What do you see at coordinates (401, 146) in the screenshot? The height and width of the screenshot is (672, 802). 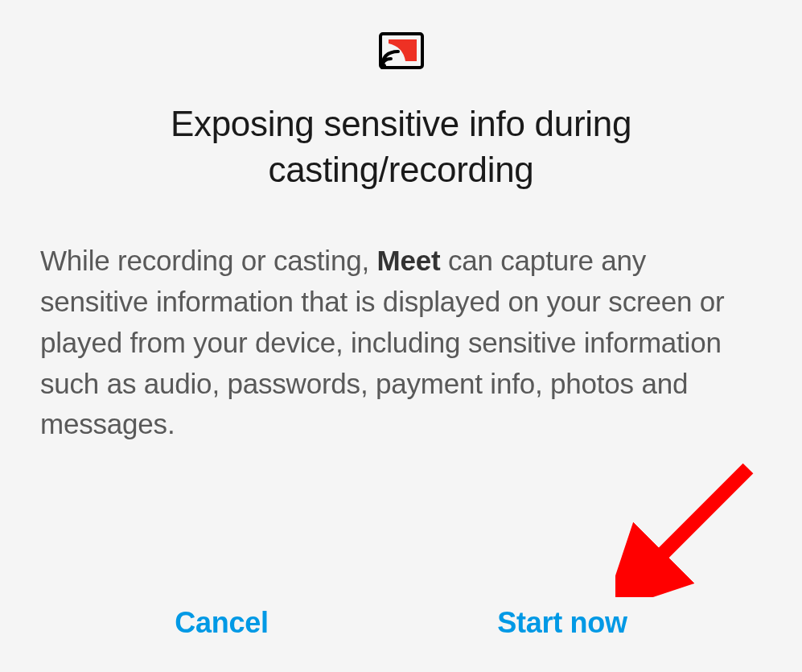 I see `dialog-title: Exposing sensitive info during casting/r…` at bounding box center [401, 146].